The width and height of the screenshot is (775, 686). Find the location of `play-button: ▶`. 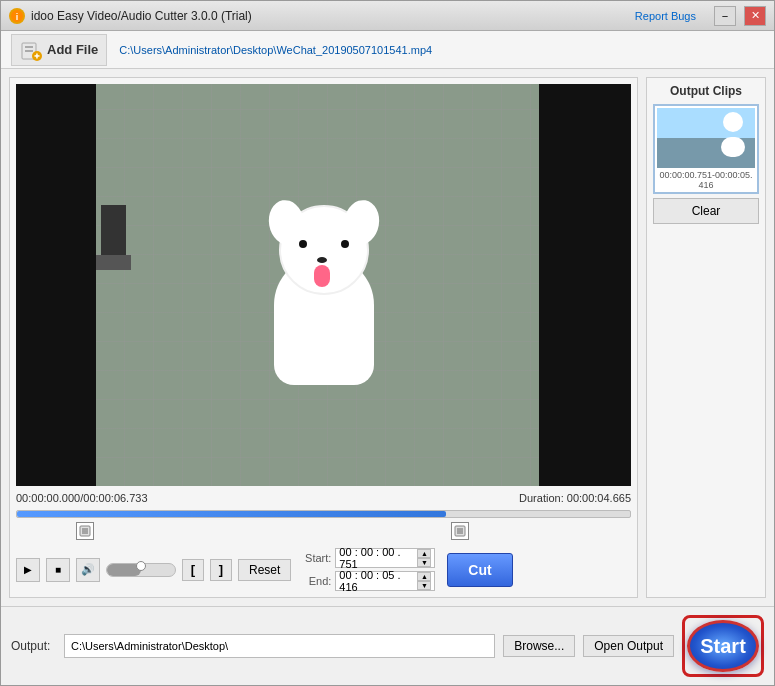

play-button: ▶ is located at coordinates (28, 570).